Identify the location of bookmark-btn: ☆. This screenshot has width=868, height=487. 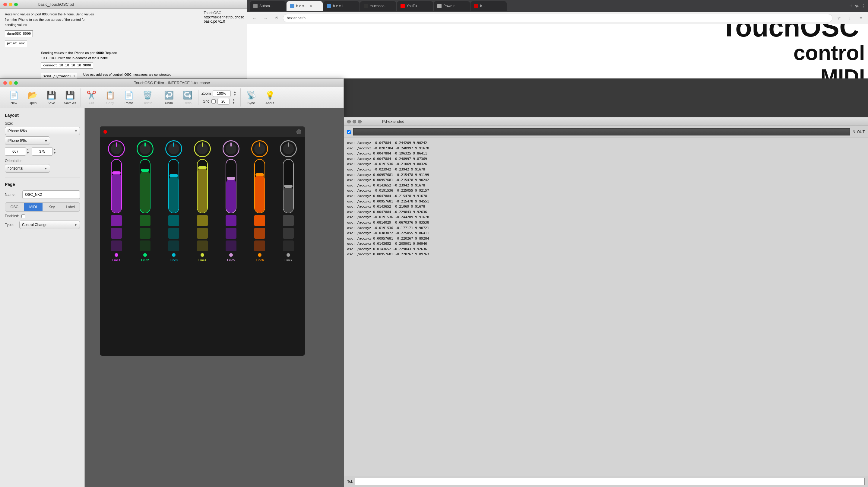
(839, 18).